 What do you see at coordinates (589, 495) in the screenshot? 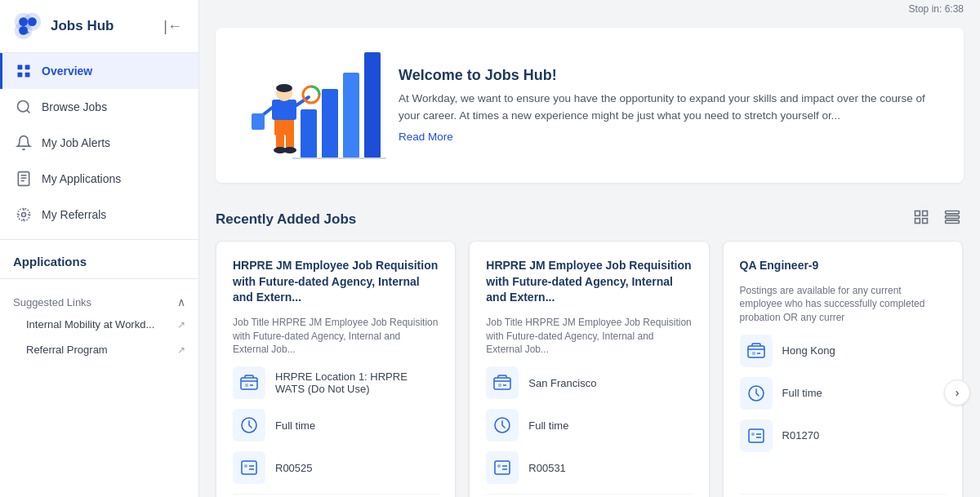
I see `view-job-link-1: View Job` at bounding box center [589, 495].